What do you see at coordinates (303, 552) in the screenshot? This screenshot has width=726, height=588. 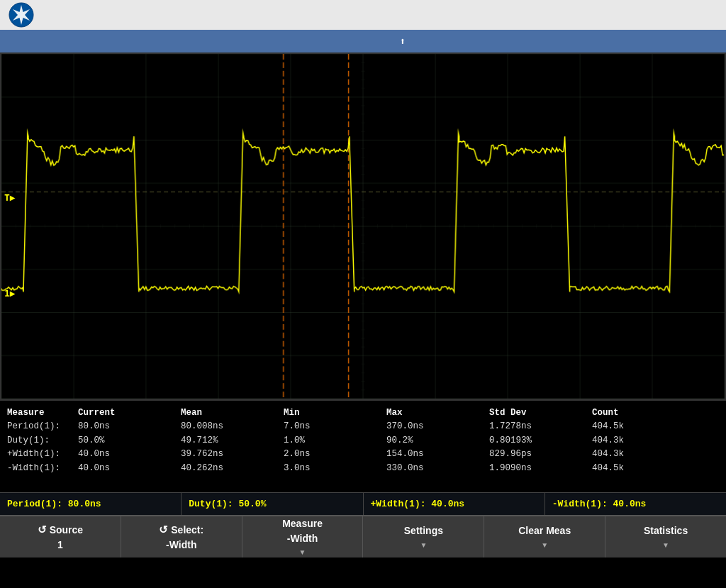 I see `measure-arrow-icon: ▼` at bounding box center [303, 552].